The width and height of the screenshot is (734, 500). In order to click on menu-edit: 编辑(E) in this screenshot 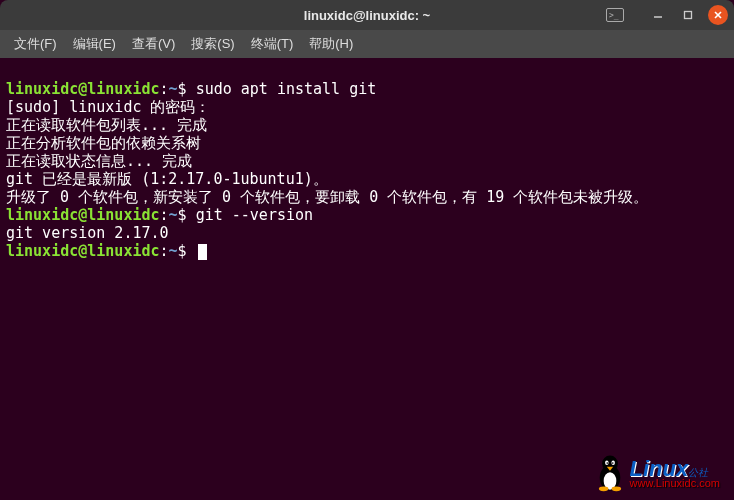, I will do `click(94, 44)`.